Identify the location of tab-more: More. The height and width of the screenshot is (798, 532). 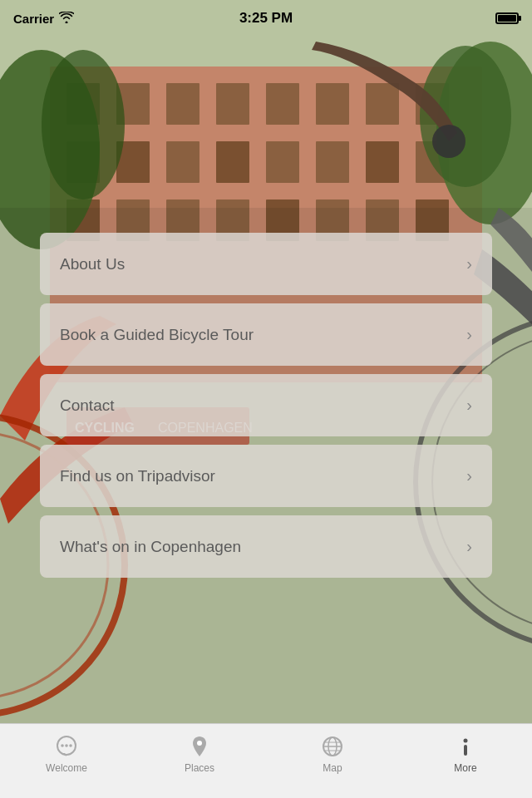
(466, 752).